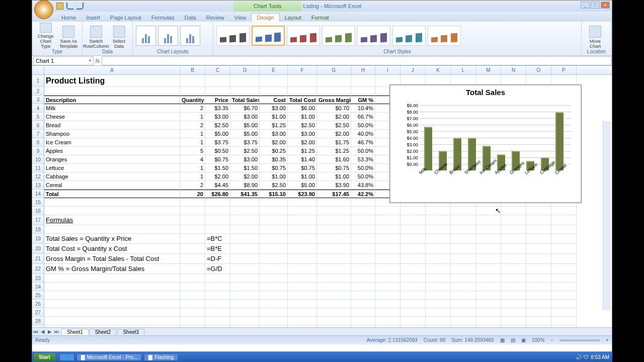  Describe the element at coordinates (126, 18) in the screenshot. I see `tab-page-layout: Page Layout` at that location.